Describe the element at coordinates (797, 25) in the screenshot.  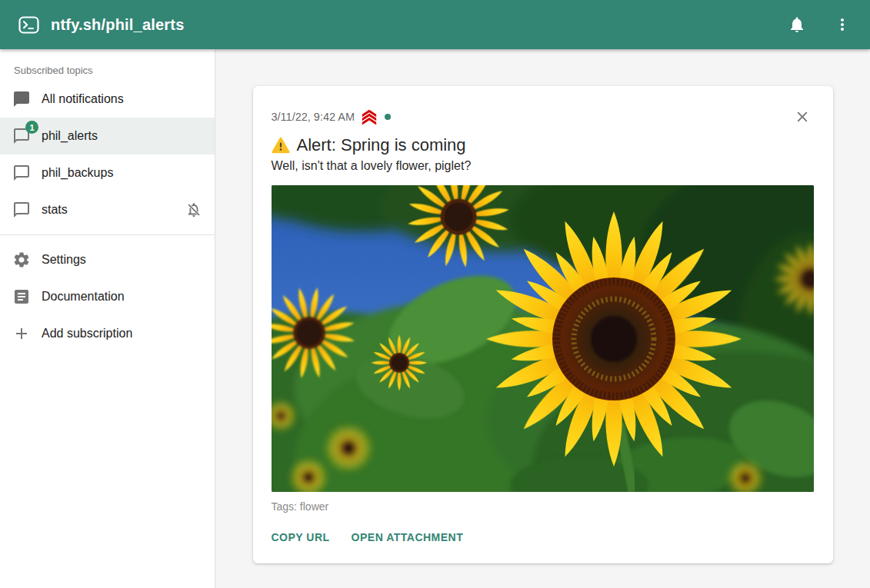
I see `bell-icon` at that location.